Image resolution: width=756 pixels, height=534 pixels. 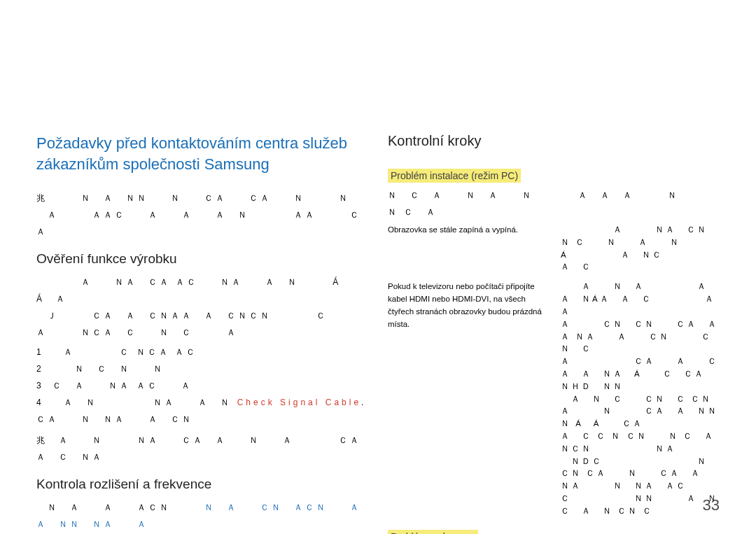 What do you see at coordinates (202, 449) in the screenshot?
I see `section1-text-end: 兆 Ａ Ｎ ＮＡ ＣＡ Ａ Ｎ Ａ ＣＡ Ａ Ｃ ＮＡ` at bounding box center [202, 449].